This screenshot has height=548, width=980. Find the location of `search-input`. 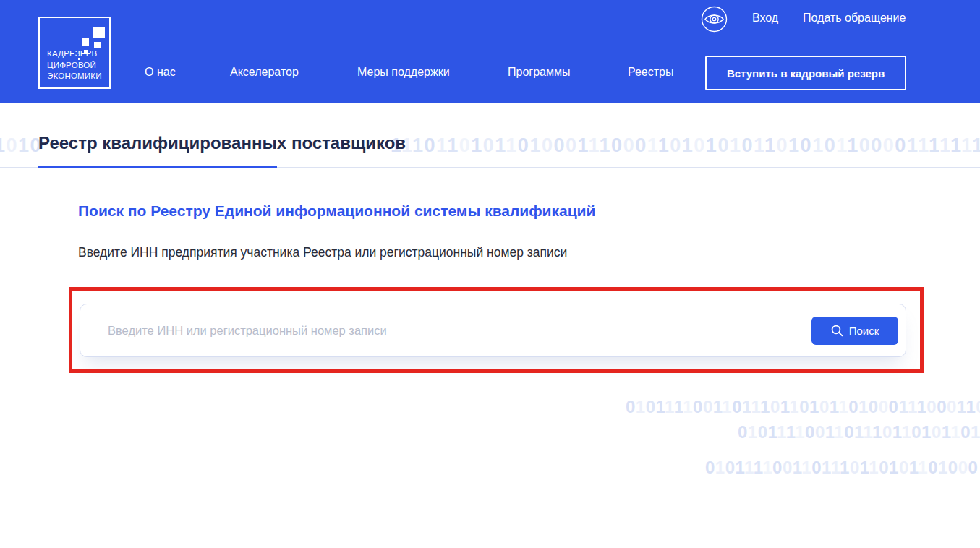

search-input is located at coordinates (493, 330).